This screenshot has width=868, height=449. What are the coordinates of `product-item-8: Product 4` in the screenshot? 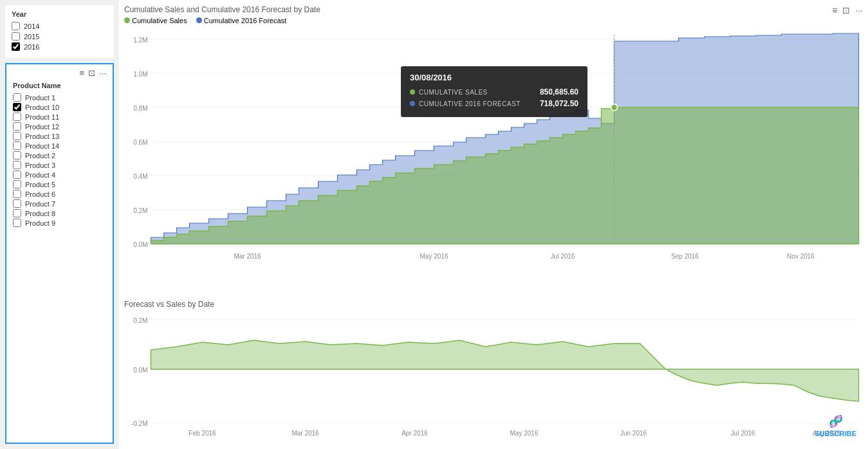 It's located at (59, 175).